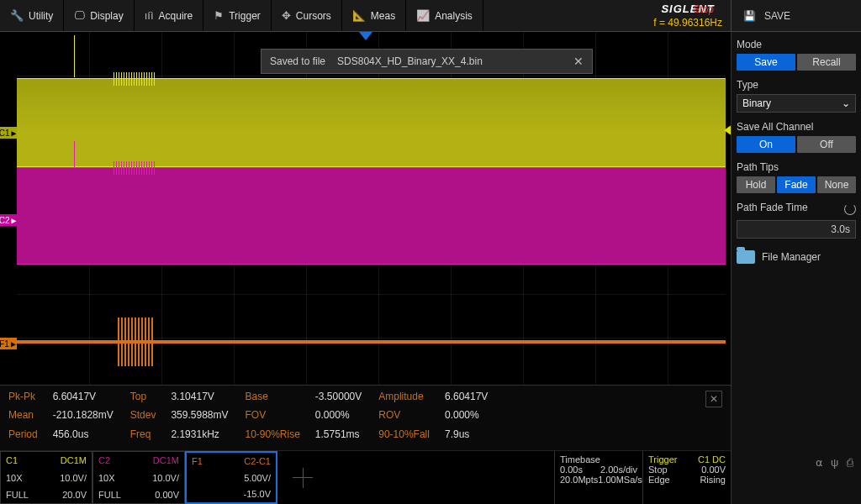 The width and height of the screenshot is (861, 504). Describe the element at coordinates (796, 229) in the screenshot. I see `fadetime-value: 3.0s` at that location.